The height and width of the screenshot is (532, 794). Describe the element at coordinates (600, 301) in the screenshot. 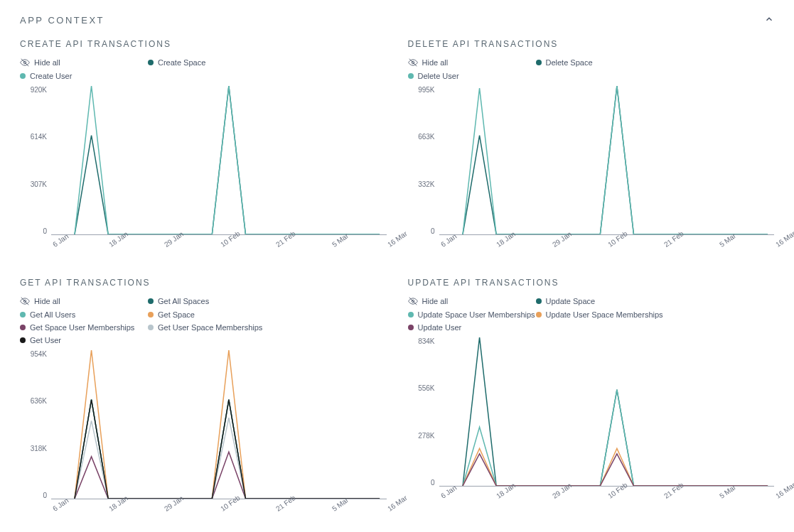

I see `legend-item: Update Space` at that location.